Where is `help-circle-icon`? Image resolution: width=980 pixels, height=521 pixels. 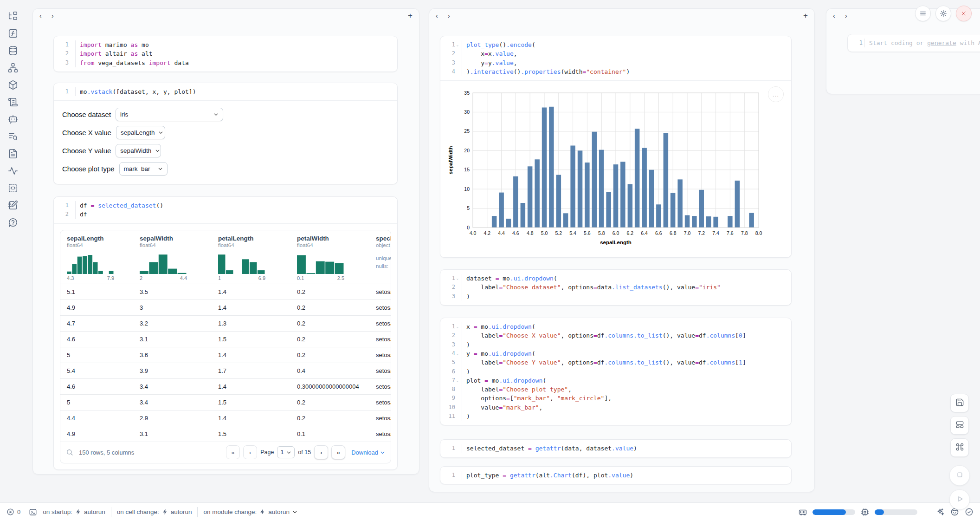
help-circle-icon is located at coordinates (13, 222).